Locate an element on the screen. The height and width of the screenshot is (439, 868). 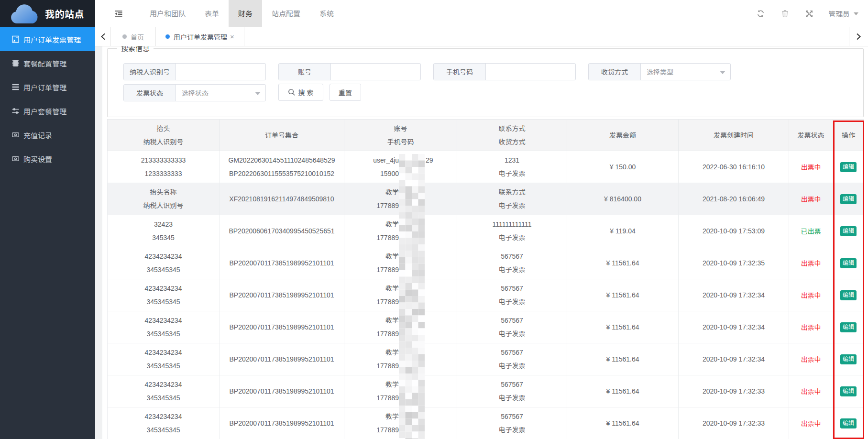
banknote-icon is located at coordinates (15, 135).